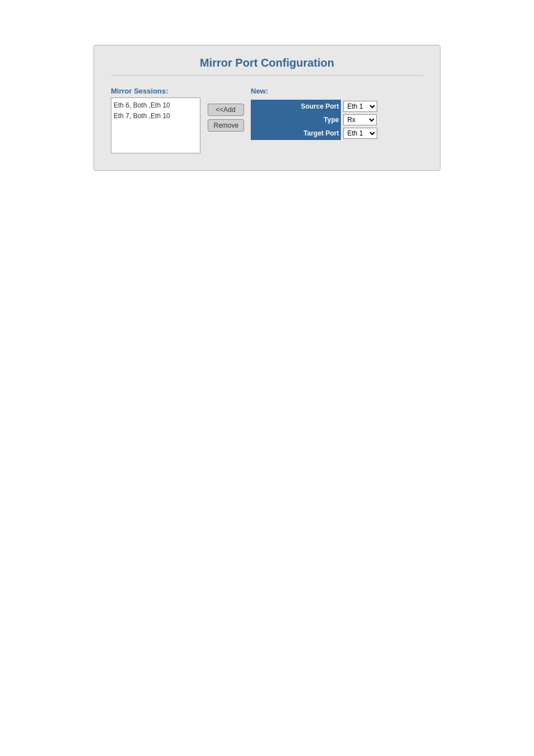 Image resolution: width=534 pixels, height=756 pixels. Describe the element at coordinates (296, 106) in the screenshot. I see `source-port-label: Source Port` at that location.